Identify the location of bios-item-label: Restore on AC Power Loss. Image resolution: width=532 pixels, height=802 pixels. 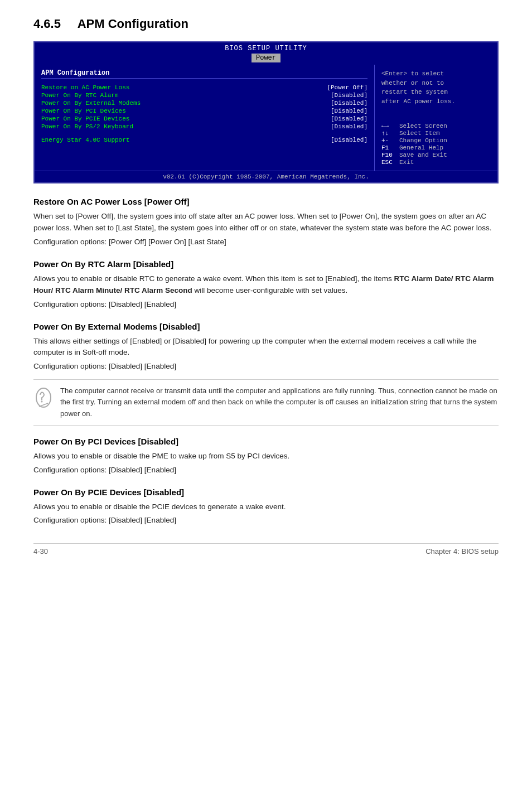
(184, 88).